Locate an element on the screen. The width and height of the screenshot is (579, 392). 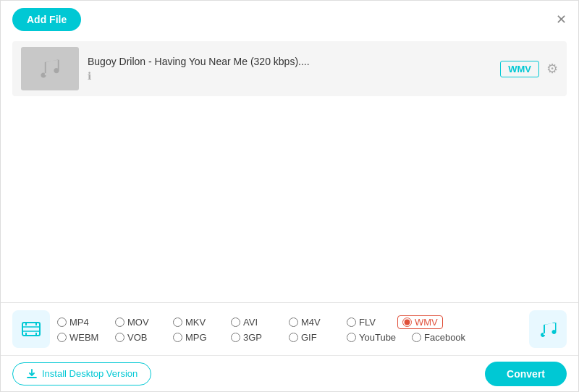
format-option-mp4: MP4 is located at coordinates (86, 323).